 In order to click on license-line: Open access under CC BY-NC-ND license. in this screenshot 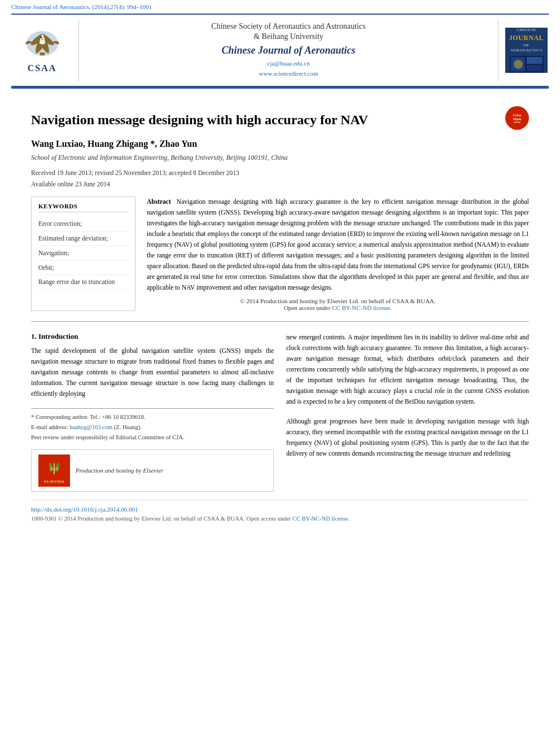, I will do `click(338, 308)`.